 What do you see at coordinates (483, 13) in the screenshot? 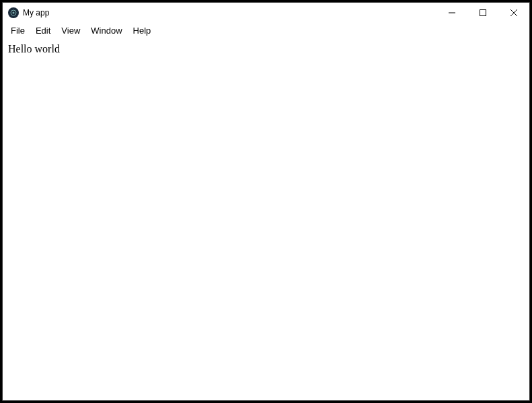
I see `maximize-icon` at bounding box center [483, 13].